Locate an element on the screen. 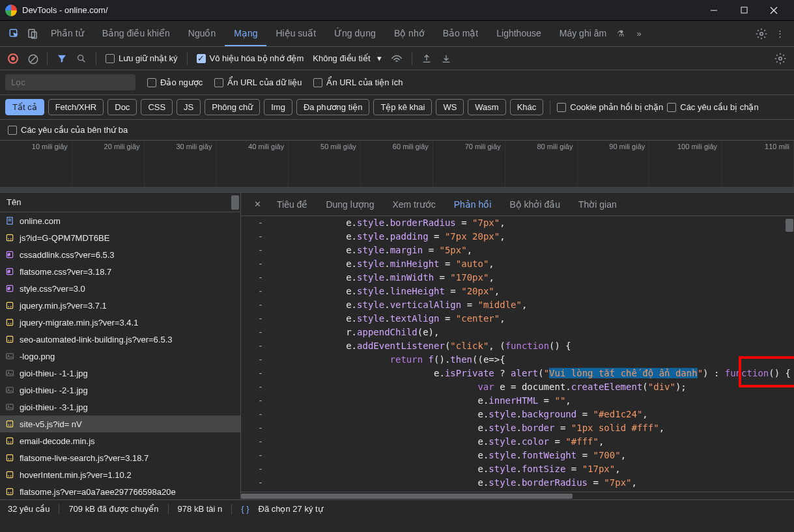 This screenshot has height=532, width=794. download-har-icon is located at coordinates (446, 59).